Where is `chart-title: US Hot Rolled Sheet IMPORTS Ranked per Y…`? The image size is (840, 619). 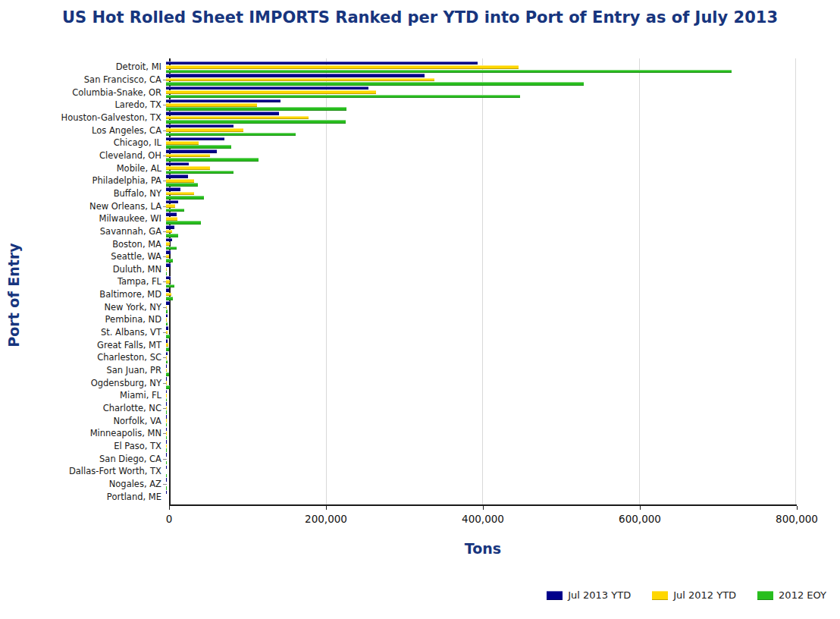
chart-title: US Hot Rolled Sheet IMPORTS Ranked per Y… is located at coordinates (420, 17).